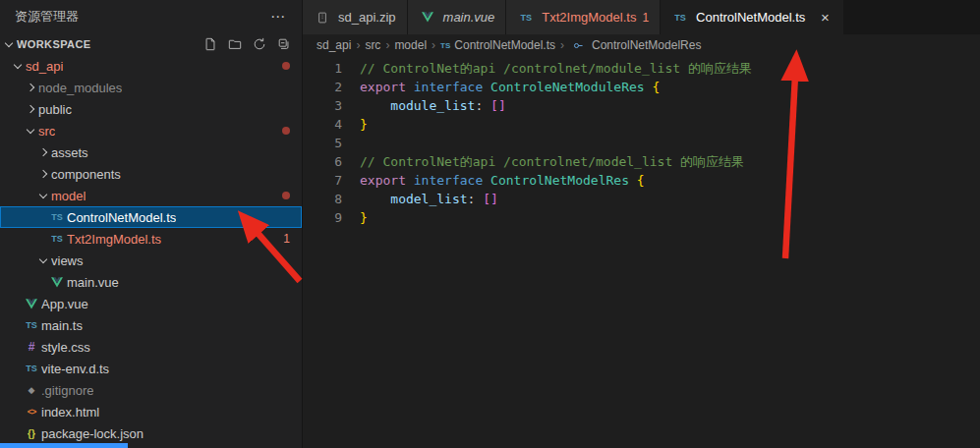 Image resolution: width=980 pixels, height=448 pixels. What do you see at coordinates (641, 106) in the screenshot?
I see `code-line-3: 3 module_list: []` at bounding box center [641, 106].